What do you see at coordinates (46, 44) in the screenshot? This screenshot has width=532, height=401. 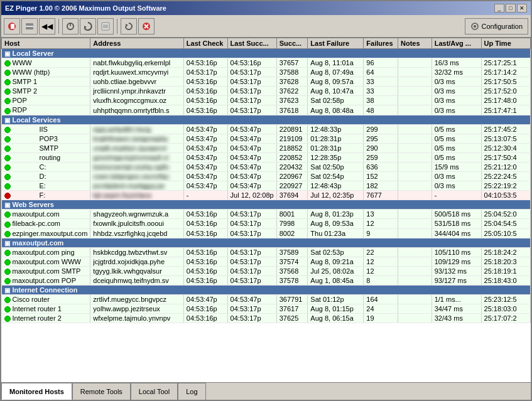 I see `col-host: Host` at bounding box center [46, 44].